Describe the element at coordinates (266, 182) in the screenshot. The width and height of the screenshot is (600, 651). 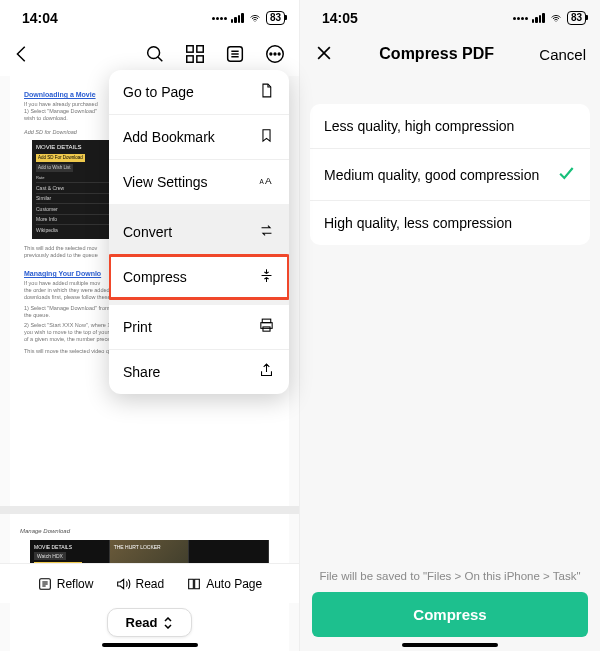
I see `text-size-icon: AA` at that location.